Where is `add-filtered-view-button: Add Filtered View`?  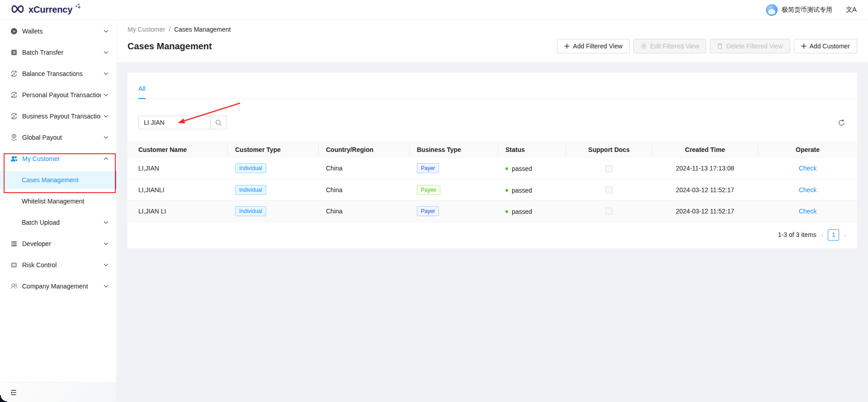 add-filtered-view-button: Add Filtered View is located at coordinates (593, 46).